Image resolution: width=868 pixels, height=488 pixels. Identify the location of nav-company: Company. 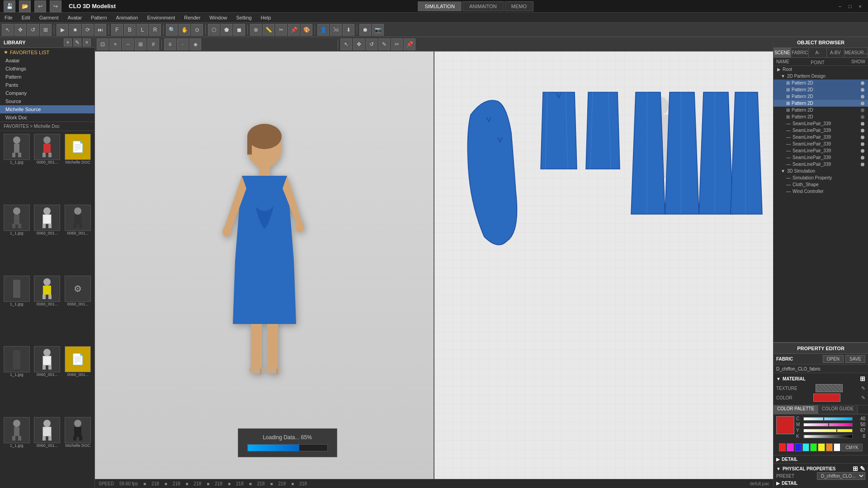
(47, 93).